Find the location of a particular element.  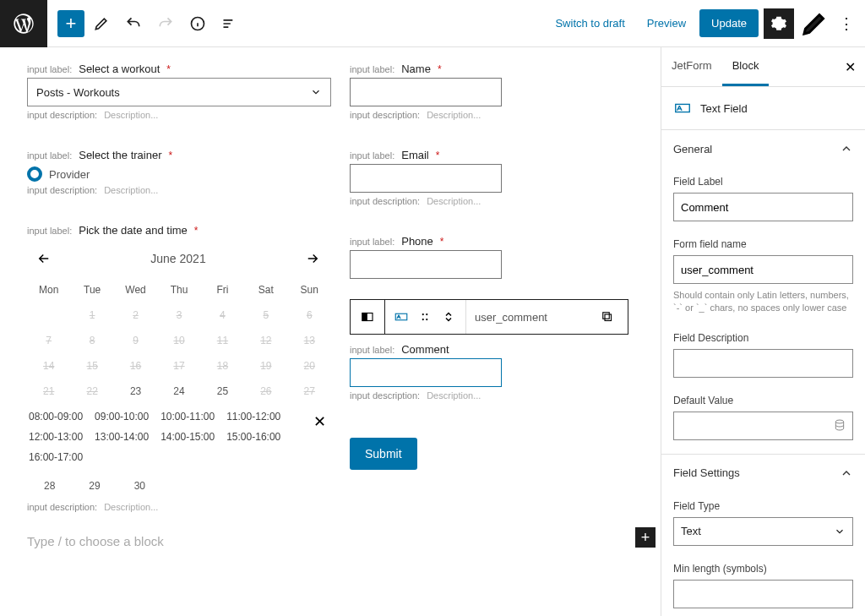

time-slot: 13:00-14:00 is located at coordinates (122, 437).